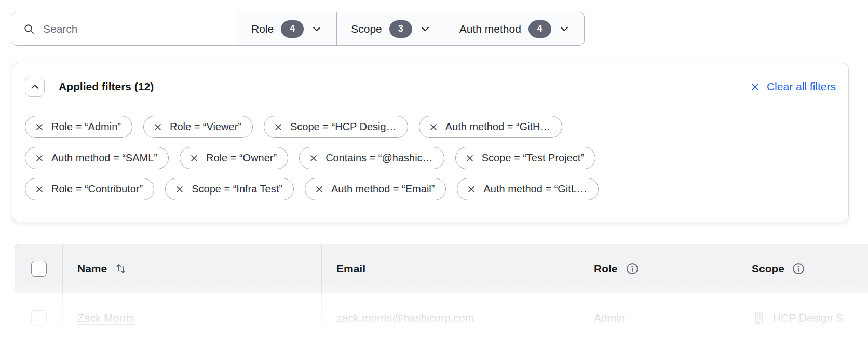  Describe the element at coordinates (38, 269) in the screenshot. I see `header-checkbox-cell` at that location.